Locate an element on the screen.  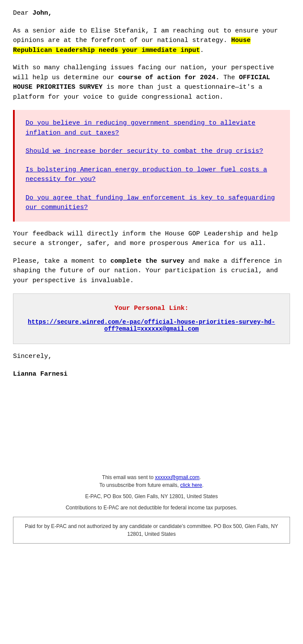
greeting-text: Dear is located at coordinates (23, 13).